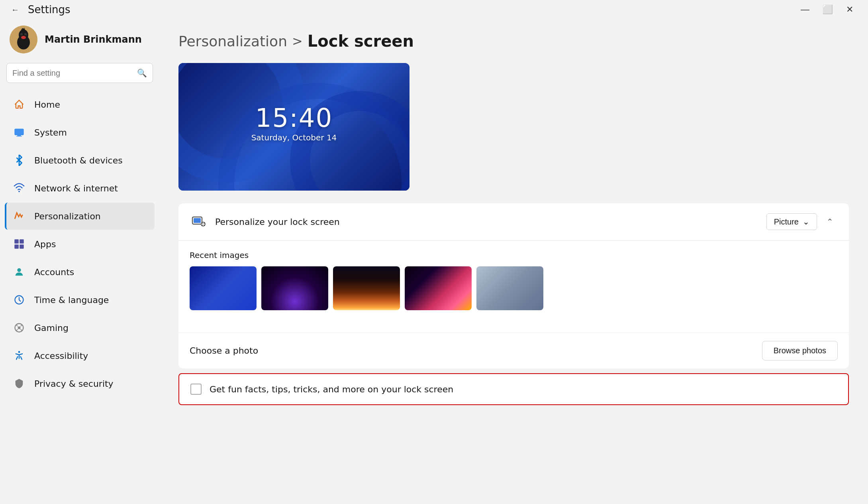 This screenshot has height=504, width=868. Describe the element at coordinates (514, 222) in the screenshot. I see `personalize-row: Personalize your lock screen Picture ⌄ ⌃` at that location.